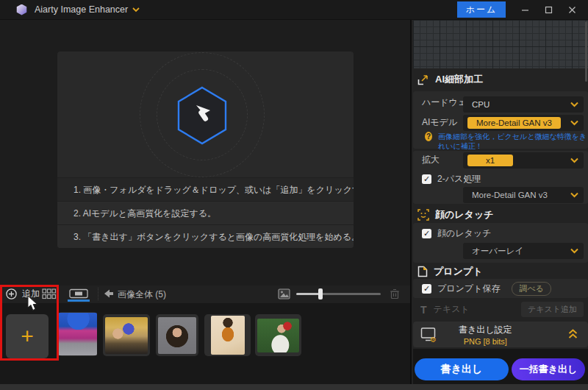 The height and width of the screenshot is (390, 588). Describe the element at coordinates (523, 195) in the screenshot. I see `two-pass-dropdown: More-Detail GAN v3` at that location.